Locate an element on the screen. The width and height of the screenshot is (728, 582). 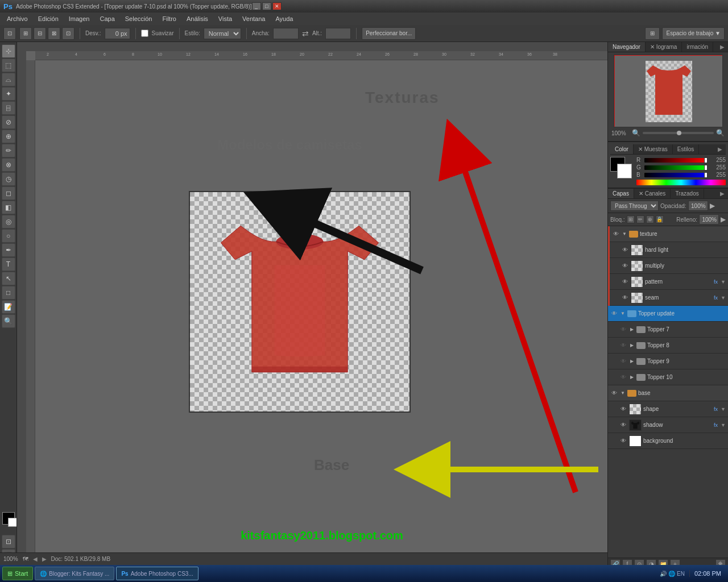
arrow-base: ▼ is located at coordinates (623, 393).